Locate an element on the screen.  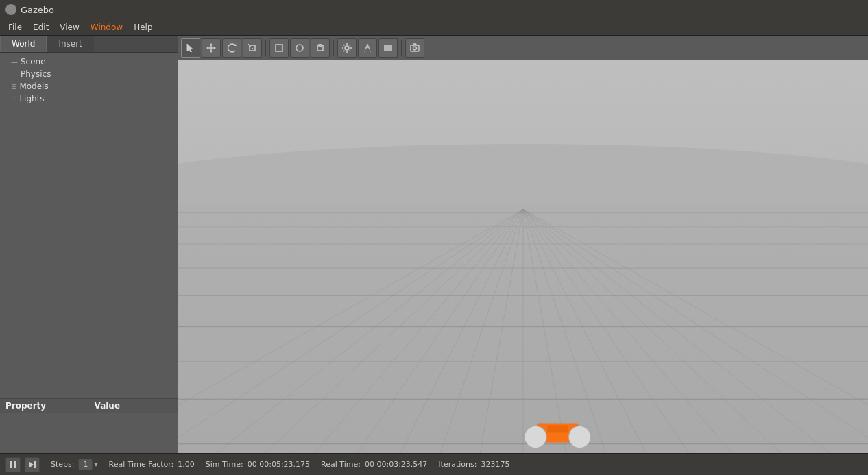
select-button is located at coordinates (191, 48).